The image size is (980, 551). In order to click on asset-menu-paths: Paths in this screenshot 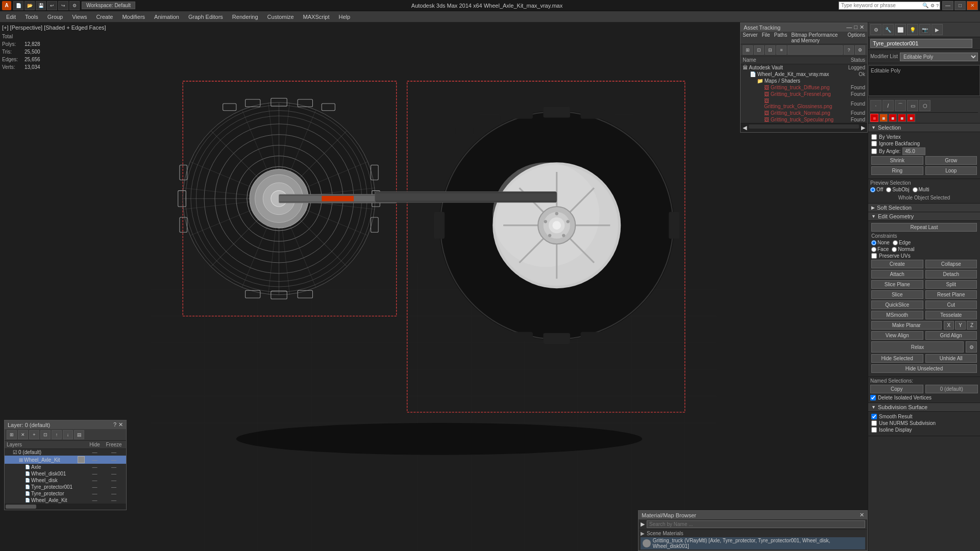, I will do `click(781, 38)`.